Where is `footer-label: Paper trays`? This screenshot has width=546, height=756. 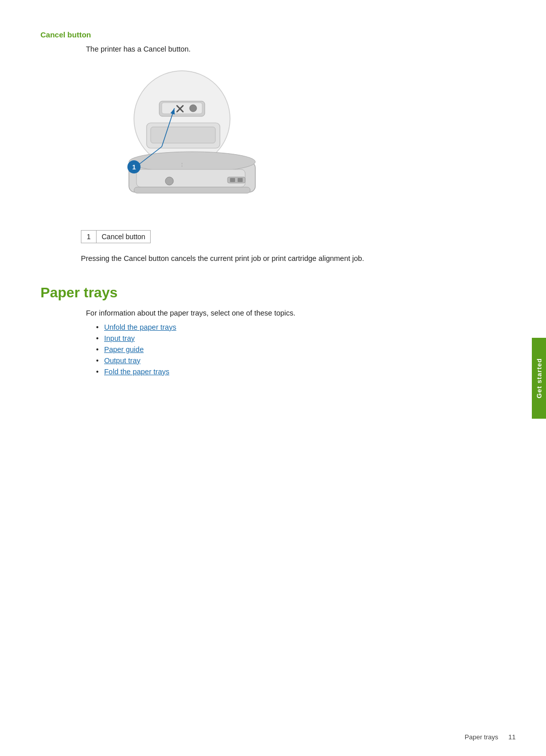 footer-label: Paper trays is located at coordinates (481, 737).